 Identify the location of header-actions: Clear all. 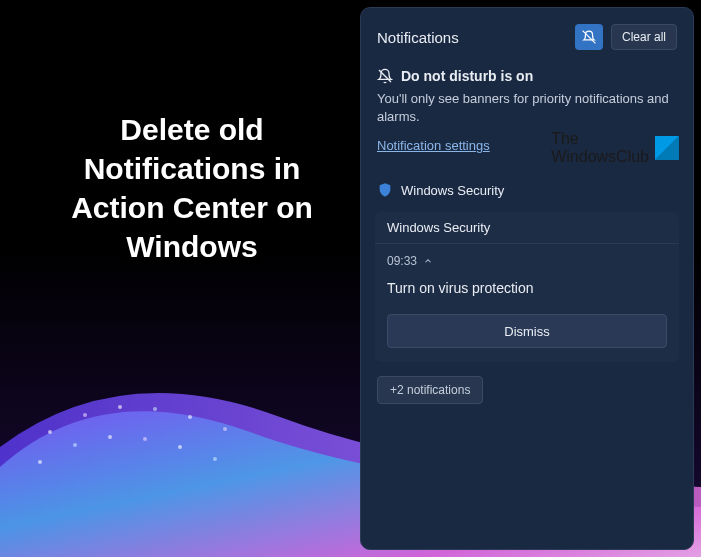
(626, 37).